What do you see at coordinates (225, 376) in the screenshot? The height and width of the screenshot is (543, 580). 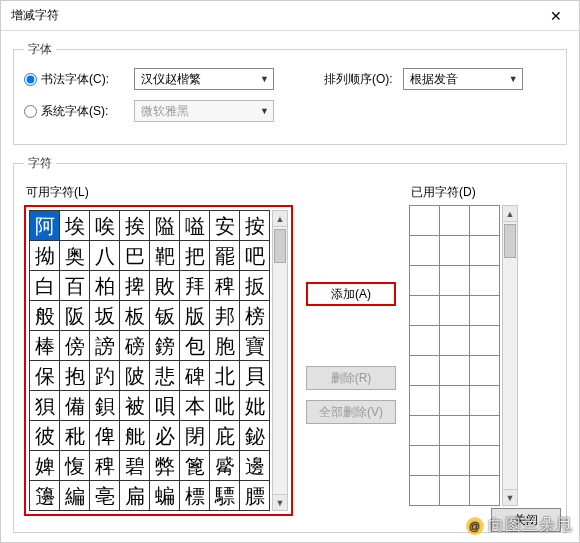 I see `char-cell: 北` at bounding box center [225, 376].